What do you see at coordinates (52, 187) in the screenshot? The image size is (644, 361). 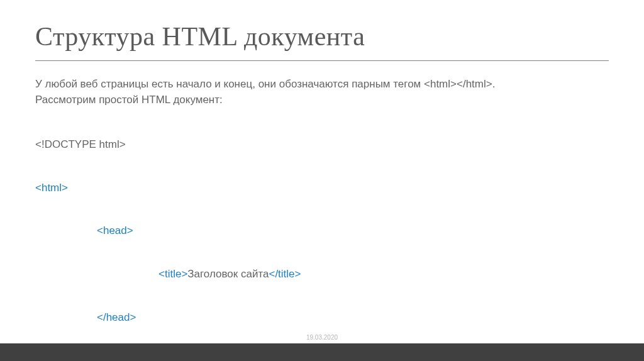 I see `code-tag: <html>` at bounding box center [52, 187].